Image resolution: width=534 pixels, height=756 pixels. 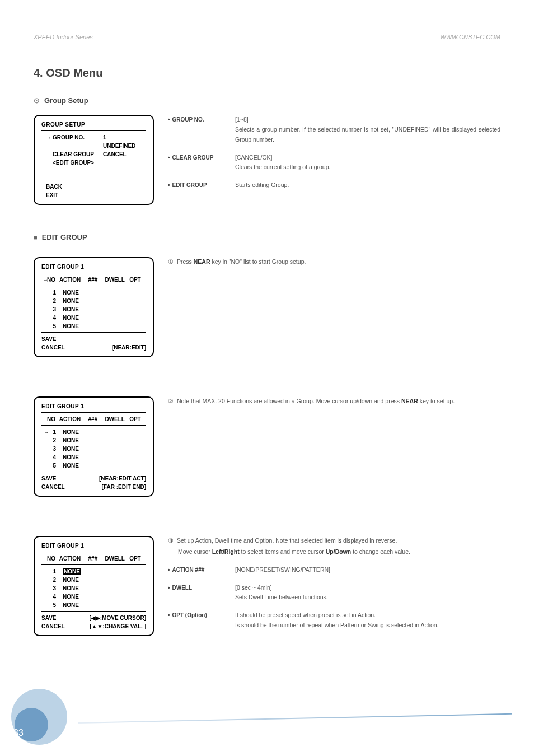 I want to click on bullet-square-icon, so click(x=36, y=237).